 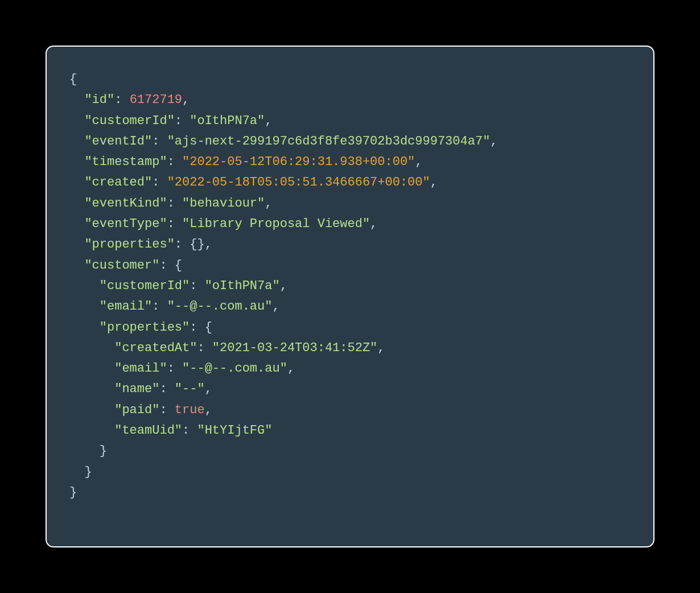 What do you see at coordinates (145, 328) in the screenshot?
I see `key-cust-properties: "properties"` at bounding box center [145, 328].